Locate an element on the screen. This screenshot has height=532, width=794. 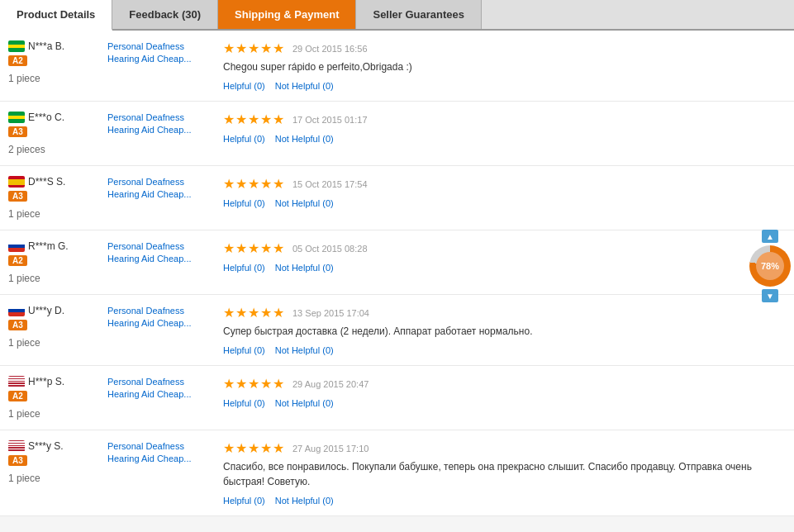
reviewer-col: N***a B.A21 piece is located at coordinates (58, 63).